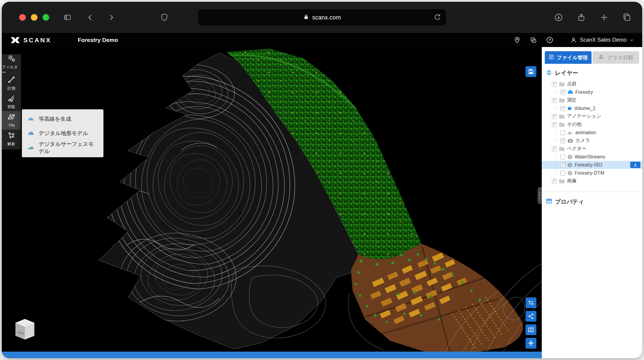  Describe the element at coordinates (577, 149) in the screenshot. I see `layer-label: ベクター` at that location.